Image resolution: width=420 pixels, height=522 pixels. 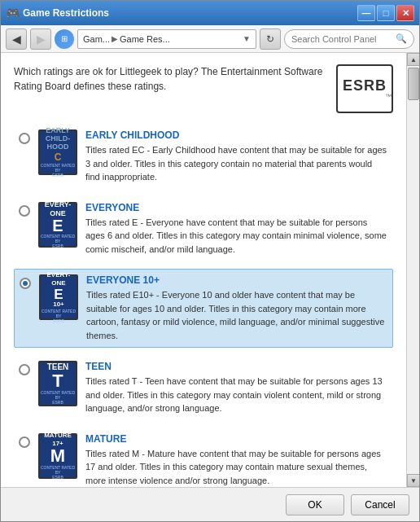 I want to click on rating-desc-e10: EVERYONE 10+ Titles rated E10+ - Everyon…, so click(x=237, y=308).